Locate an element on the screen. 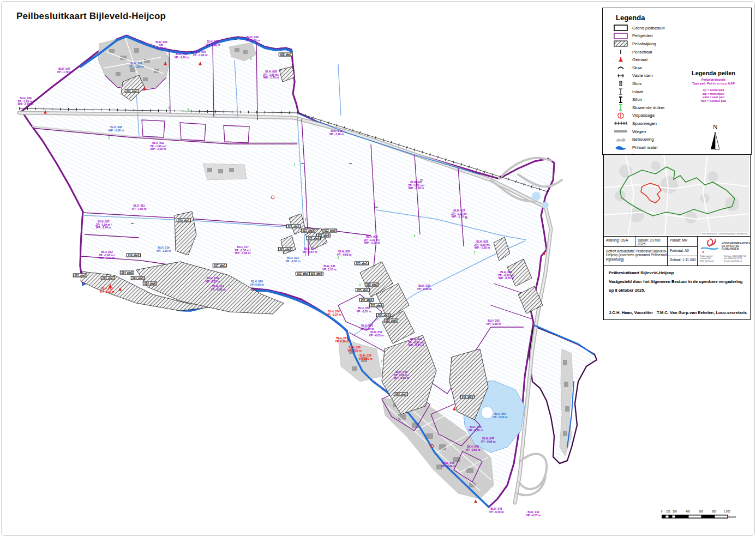 The width and height of the screenshot is (756, 537). scale-bar-tick: 1.000 is located at coordinates (727, 511).